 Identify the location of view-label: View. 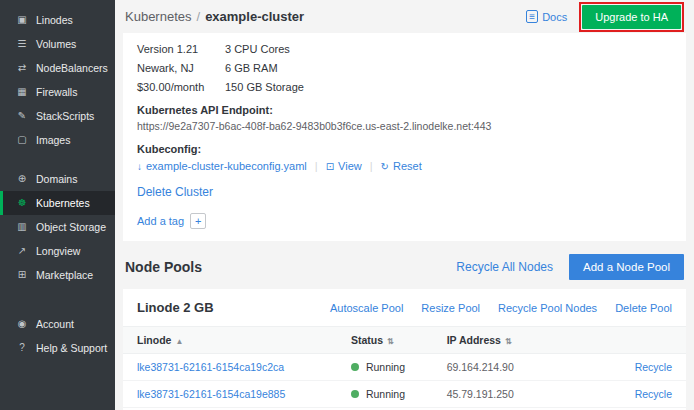
(350, 166).